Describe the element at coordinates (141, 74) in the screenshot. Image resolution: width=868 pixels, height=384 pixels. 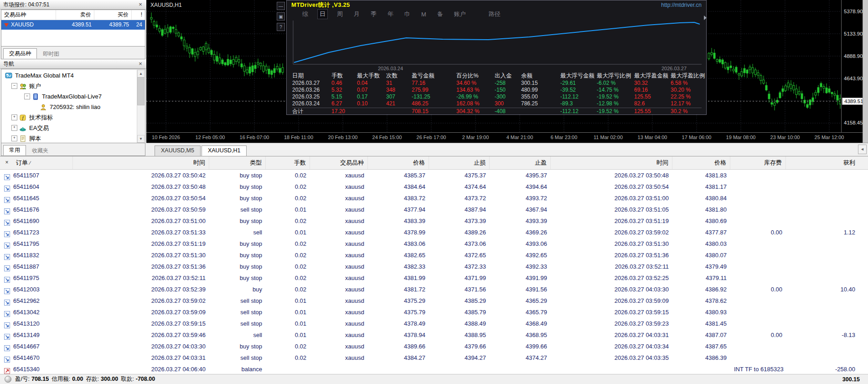
I see `scroll-up-icon: ▲` at that location.